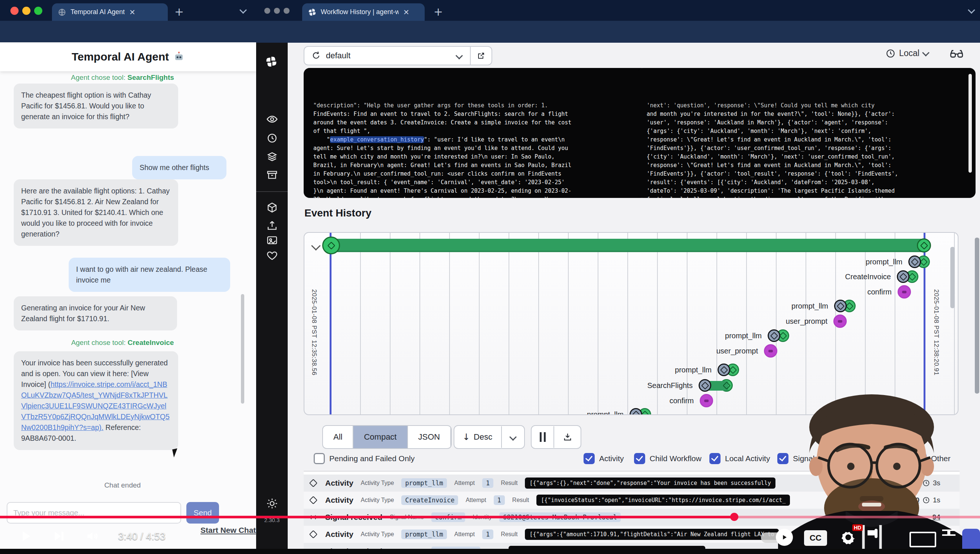 This screenshot has height=554, width=980. I want to click on pause-button, so click(542, 437).